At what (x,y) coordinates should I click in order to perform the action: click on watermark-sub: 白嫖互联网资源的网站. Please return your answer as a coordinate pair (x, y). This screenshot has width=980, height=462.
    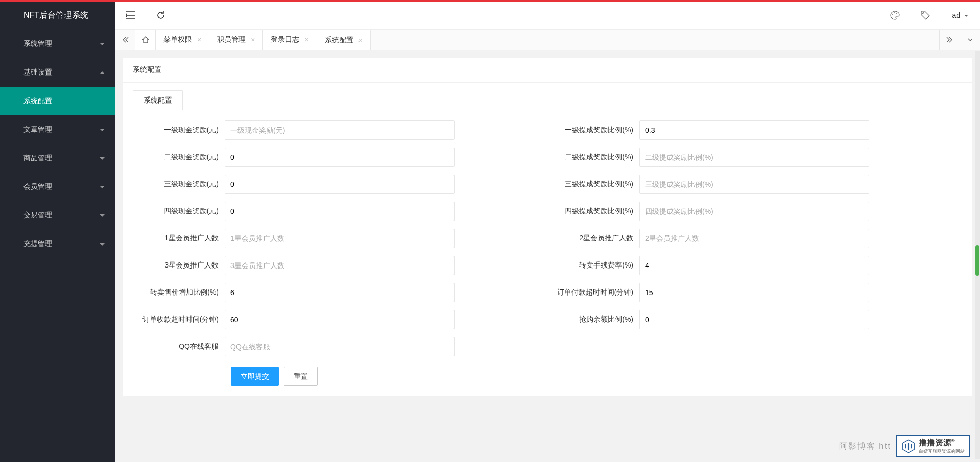
    Looking at the image, I should click on (942, 451).